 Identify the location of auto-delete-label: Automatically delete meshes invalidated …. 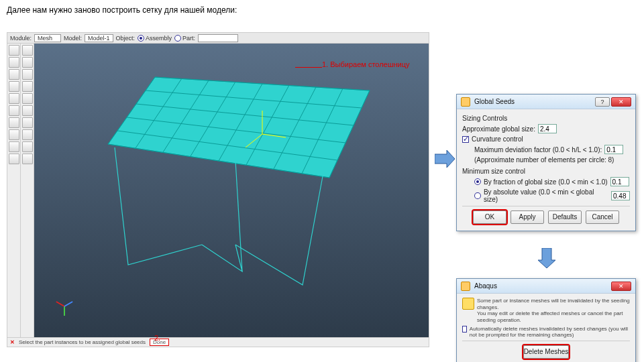
(550, 332).